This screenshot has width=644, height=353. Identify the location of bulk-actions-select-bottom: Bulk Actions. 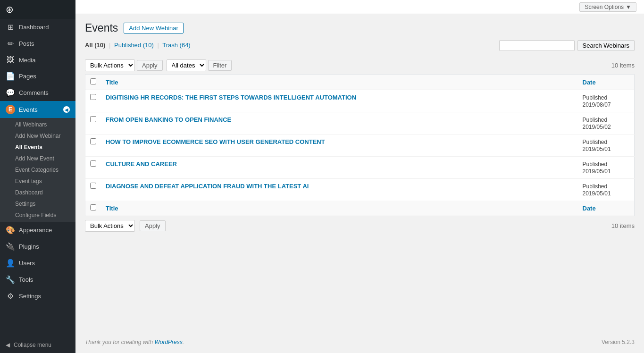
(110, 226).